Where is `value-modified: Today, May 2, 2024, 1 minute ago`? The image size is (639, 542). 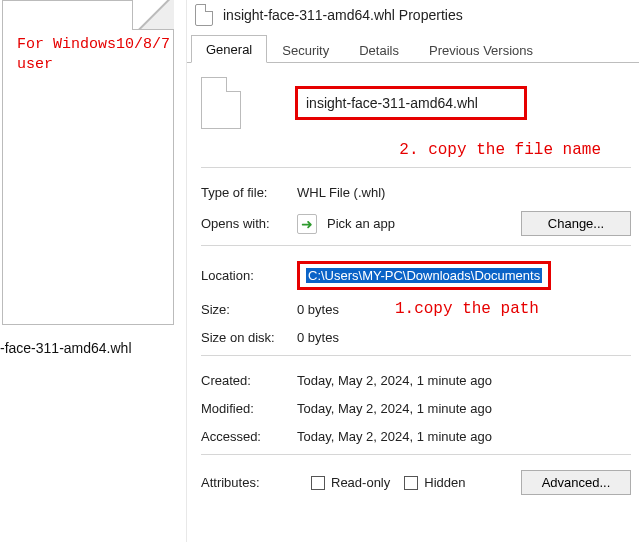
value-modified: Today, May 2, 2024, 1 minute ago is located at coordinates (394, 408).